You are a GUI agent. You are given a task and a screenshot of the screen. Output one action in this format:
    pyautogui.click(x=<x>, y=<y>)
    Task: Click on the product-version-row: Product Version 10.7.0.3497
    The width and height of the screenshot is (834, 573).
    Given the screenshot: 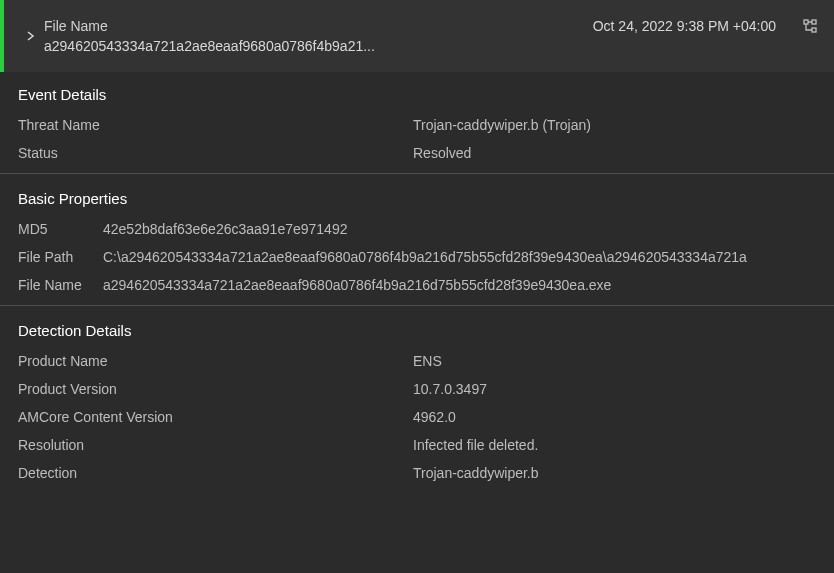 What is the action you would take?
    pyautogui.click(x=417, y=389)
    